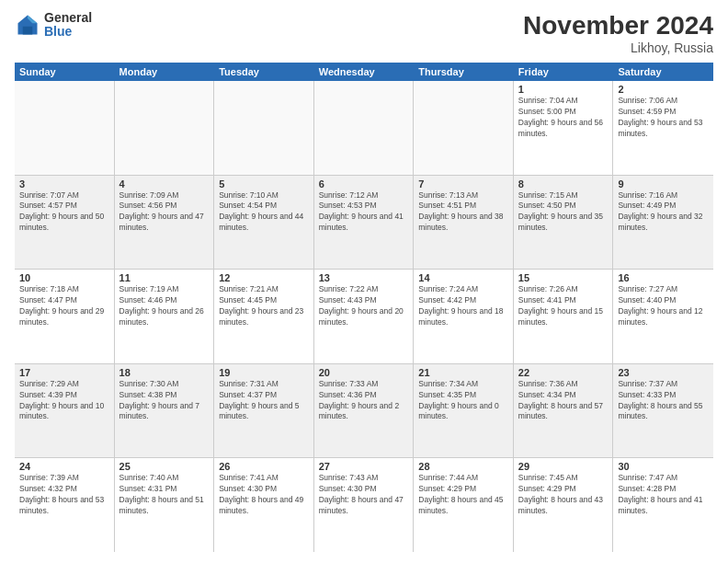 The width and height of the screenshot is (728, 563). I want to click on day-number: 16, so click(664, 278).